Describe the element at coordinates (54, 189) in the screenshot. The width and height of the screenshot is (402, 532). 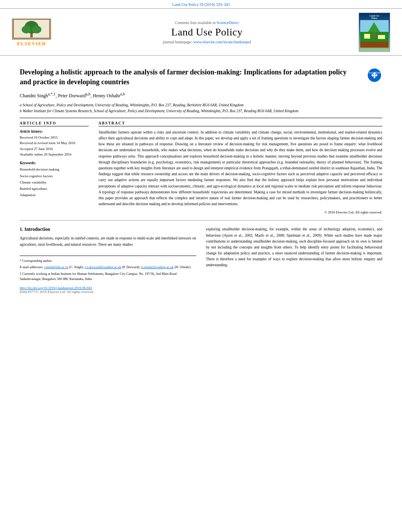
I see `keyword-4: Rainfed agriculture` at that location.